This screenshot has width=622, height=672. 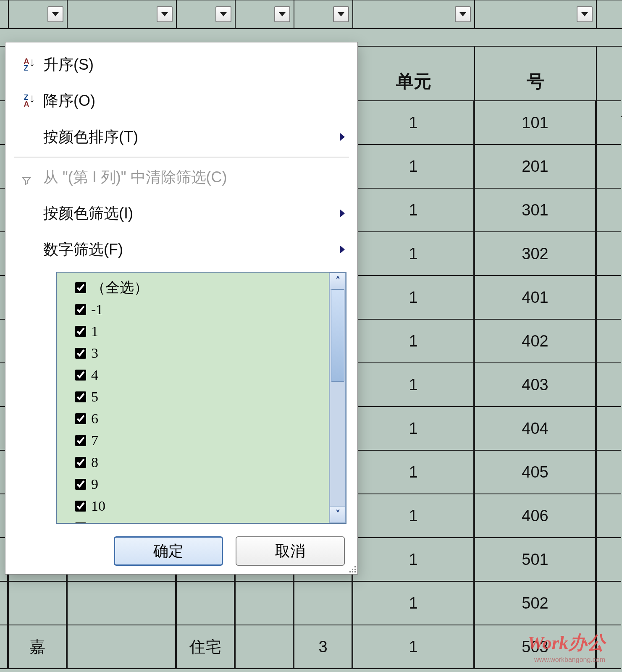 What do you see at coordinates (338, 336) in the screenshot?
I see `scroll-thumb` at bounding box center [338, 336].